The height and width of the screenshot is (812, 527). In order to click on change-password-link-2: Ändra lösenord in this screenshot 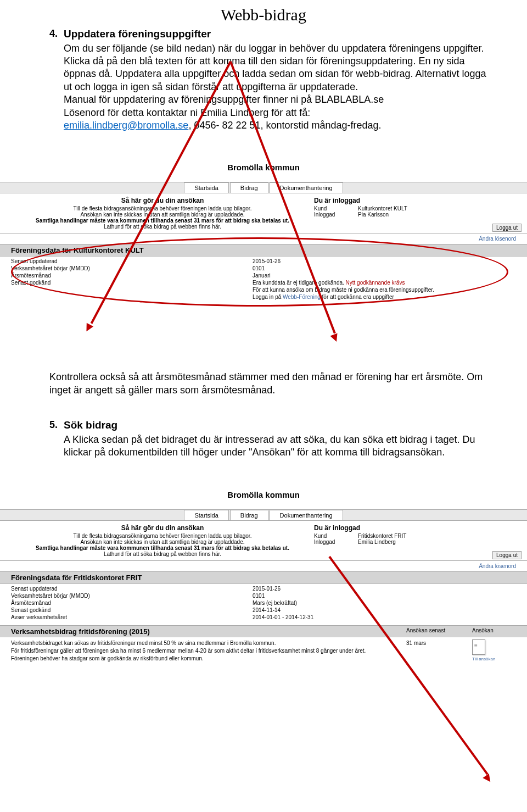, I will do `click(497, 566)`.